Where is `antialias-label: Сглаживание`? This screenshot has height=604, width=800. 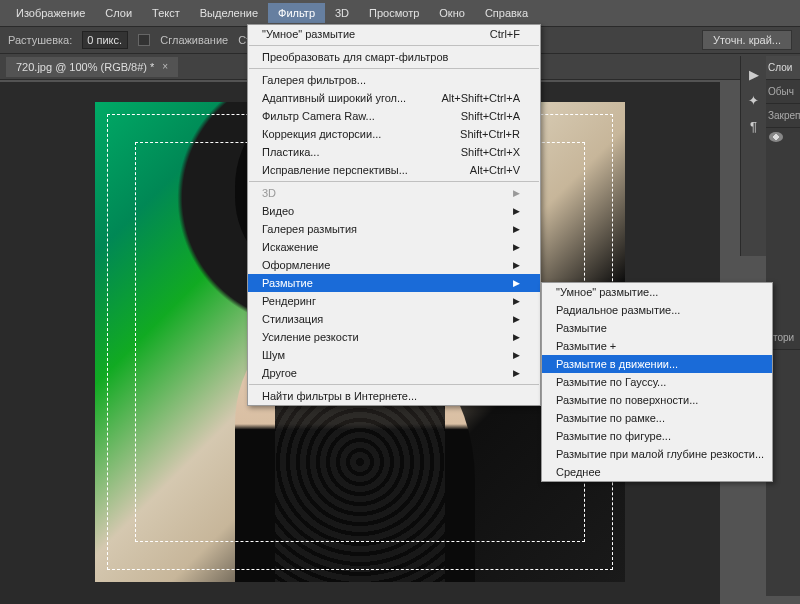 antialias-label: Сглаживание is located at coordinates (194, 40).